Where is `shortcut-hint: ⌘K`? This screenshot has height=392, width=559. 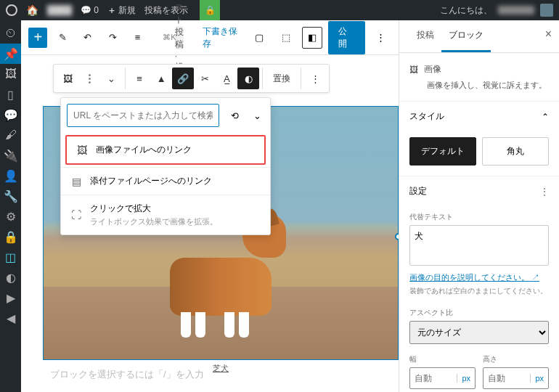
shortcut-hint: ⌘K is located at coordinates (169, 38).